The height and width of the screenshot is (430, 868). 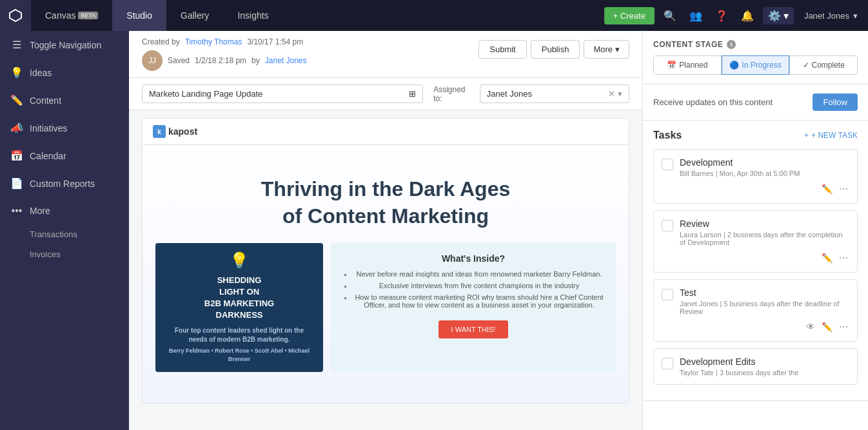 I want to click on saved-by-prefix: by, so click(x=255, y=61).